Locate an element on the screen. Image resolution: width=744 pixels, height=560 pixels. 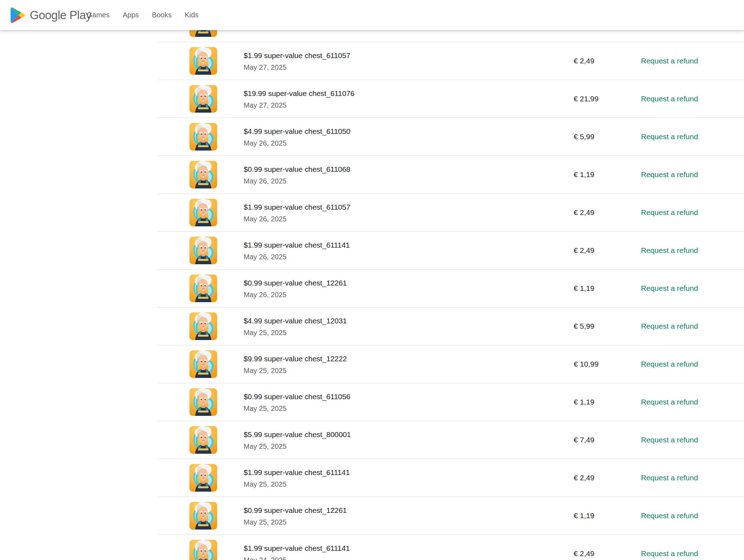
nav-apps: Apps is located at coordinates (131, 15).